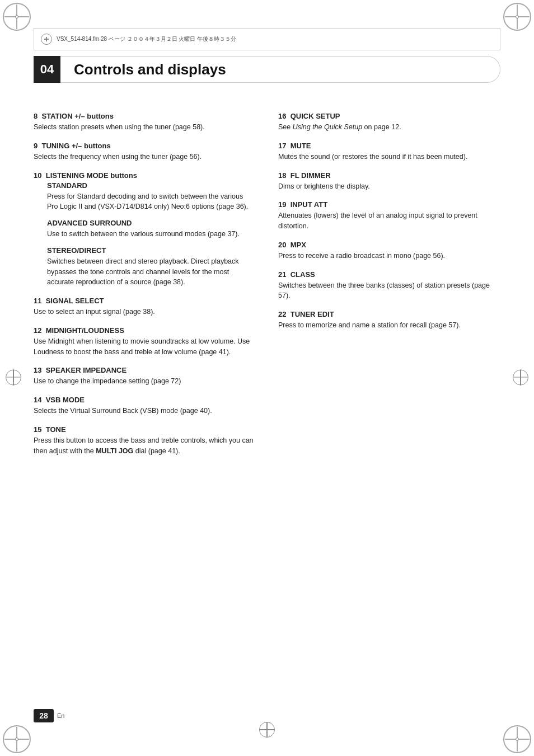 This screenshot has height=756, width=534. What do you see at coordinates (517, 17) in the screenshot?
I see `corner-mark-top-right` at bounding box center [517, 17].